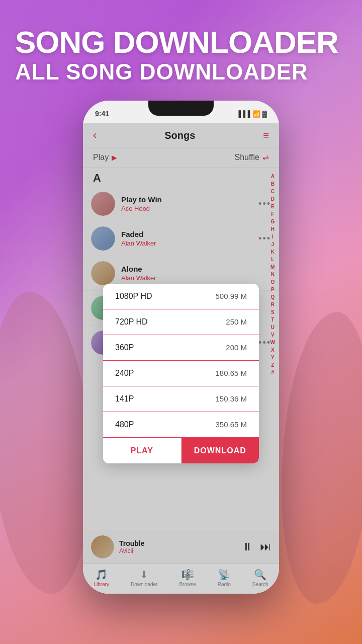 Image resolution: width=362 pixels, height=644 pixels. What do you see at coordinates (220, 451) in the screenshot?
I see `modal-download-button: DOWNLOAD` at bounding box center [220, 451].